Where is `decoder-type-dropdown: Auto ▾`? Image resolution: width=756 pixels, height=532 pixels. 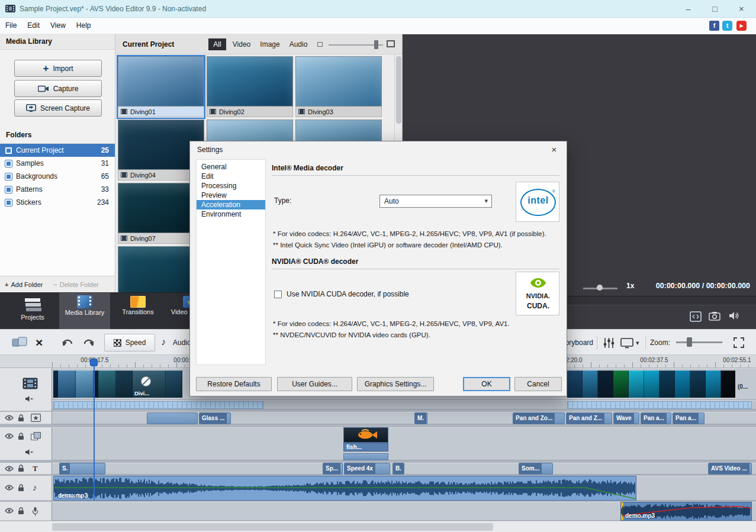 decoder-type-dropdown: Auto ▾ is located at coordinates (436, 201).